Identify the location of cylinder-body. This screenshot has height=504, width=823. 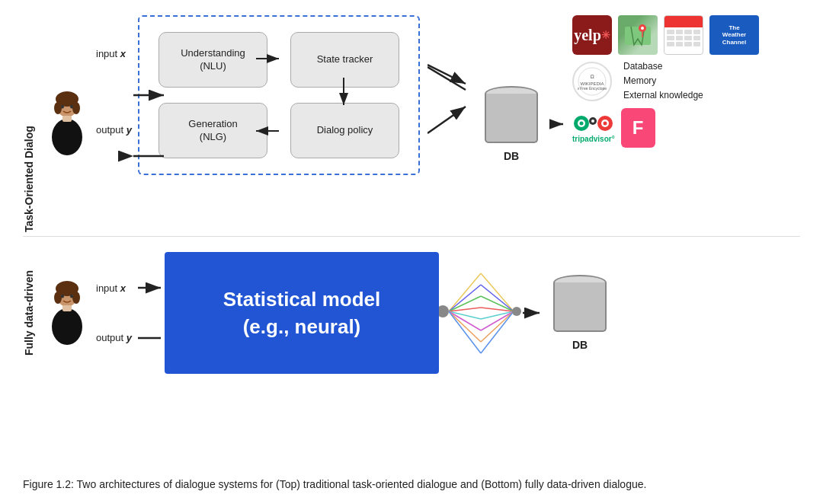
(511, 119).